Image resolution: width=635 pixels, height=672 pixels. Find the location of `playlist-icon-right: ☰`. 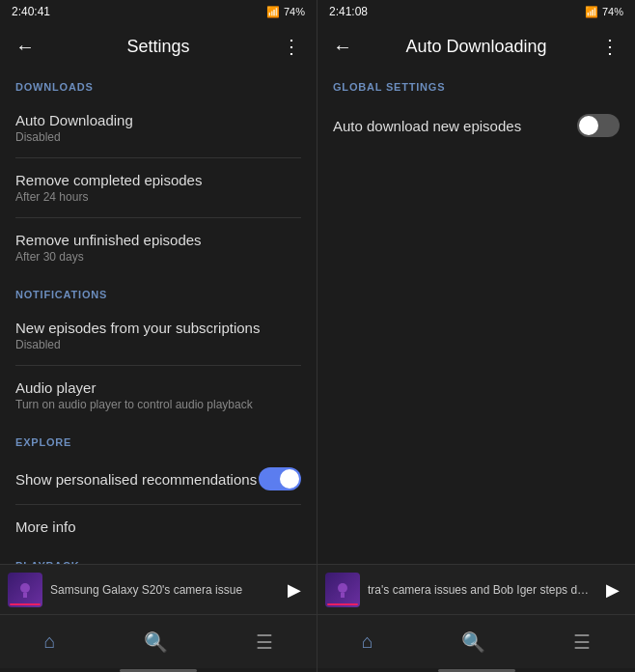

playlist-icon-right: ☰ is located at coordinates (582, 642).